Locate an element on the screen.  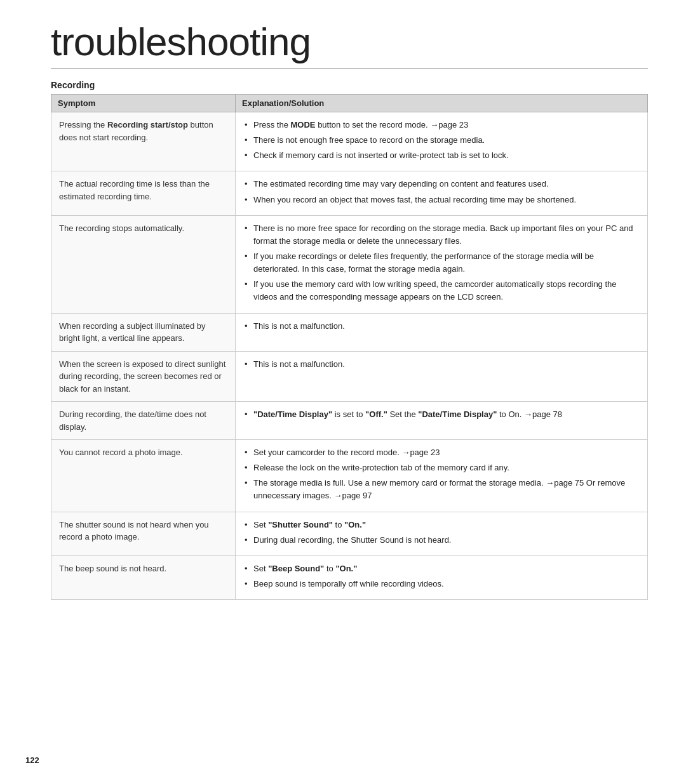
table-row: The recording stops automatically.There … is located at coordinates (349, 264).